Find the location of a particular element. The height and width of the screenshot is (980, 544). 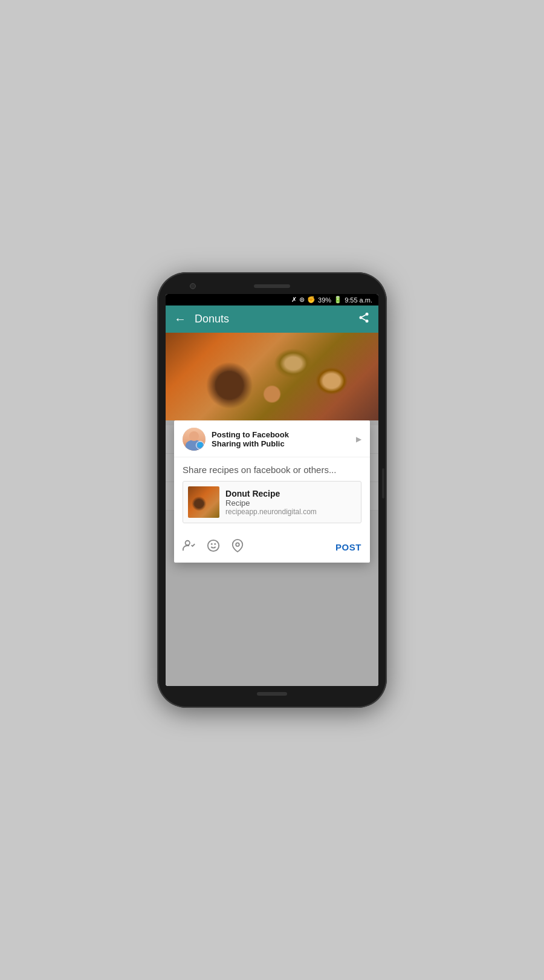

posting-line: Posting to Facebook is located at coordinates (284, 434).